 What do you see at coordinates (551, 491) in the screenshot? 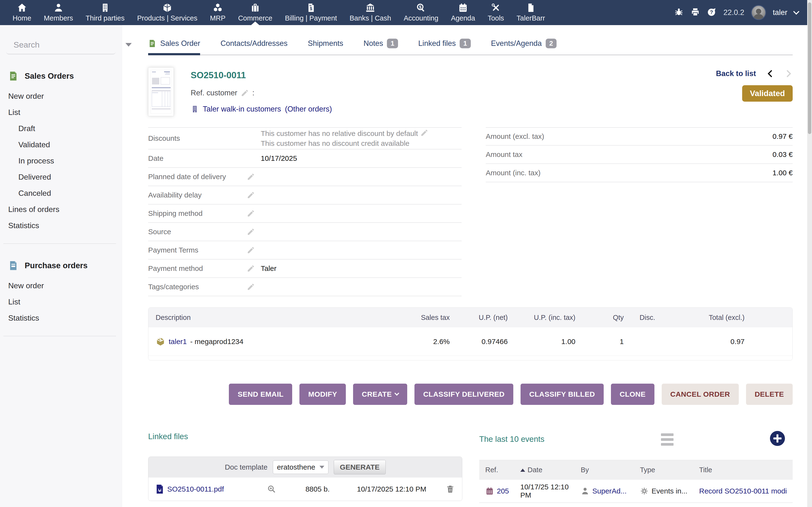
I see `event-date: 10/17/25 12:10 PM` at bounding box center [551, 491].